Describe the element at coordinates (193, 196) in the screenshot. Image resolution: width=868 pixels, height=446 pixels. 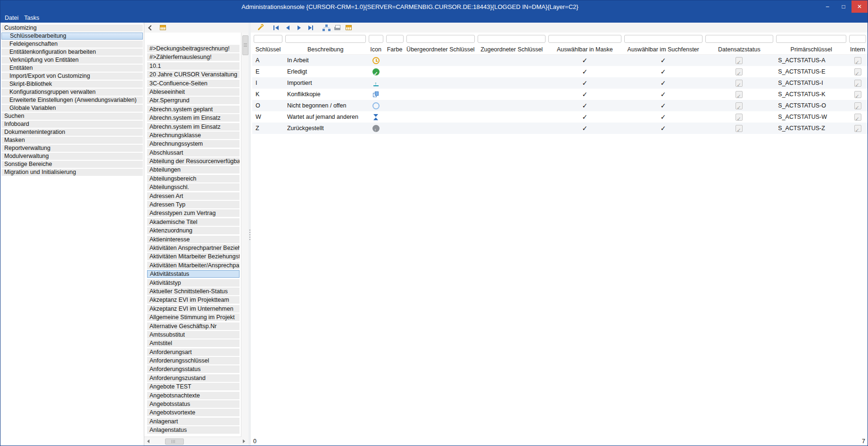
I see `key-list-item: Adressen Art` at that location.